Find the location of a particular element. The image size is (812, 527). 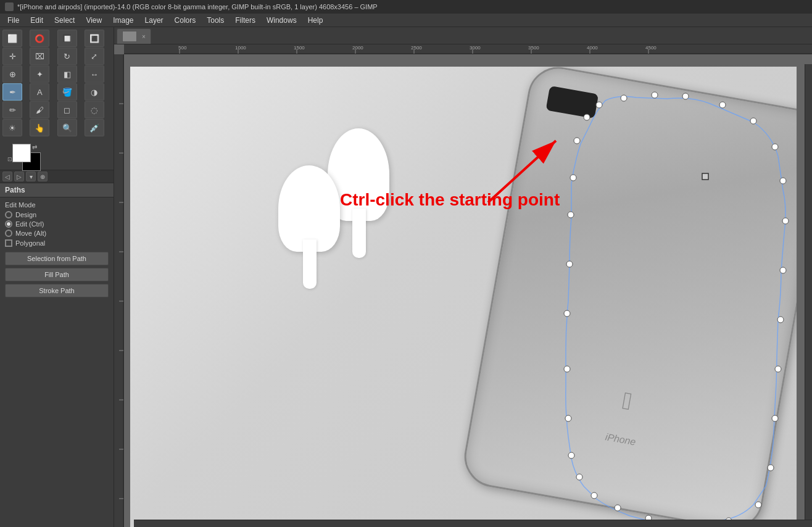

fuzzy-select-tool: 🔳 is located at coordinates (94, 38).